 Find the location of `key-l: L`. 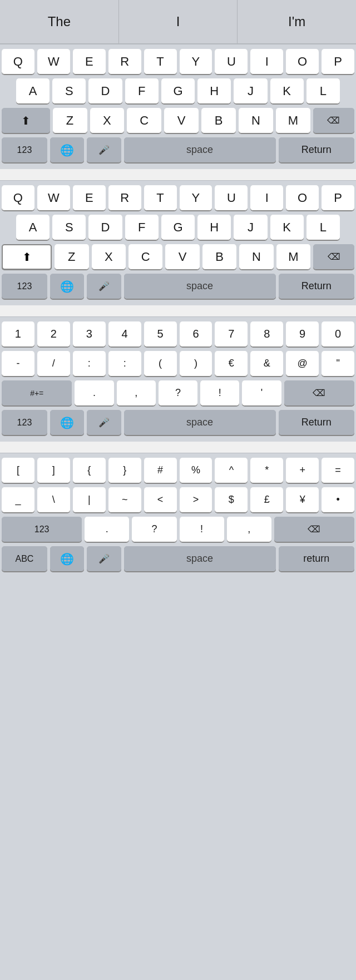

key-l: L is located at coordinates (323, 91).